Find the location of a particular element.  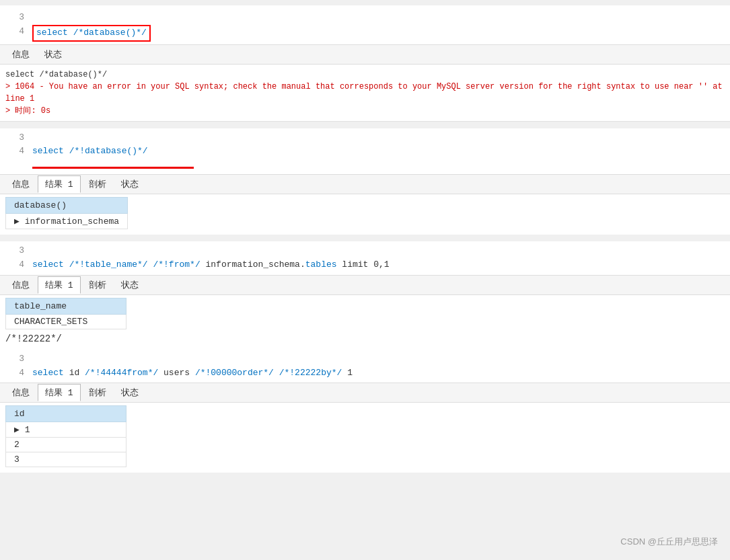

top-bar is located at coordinates (365, 3).